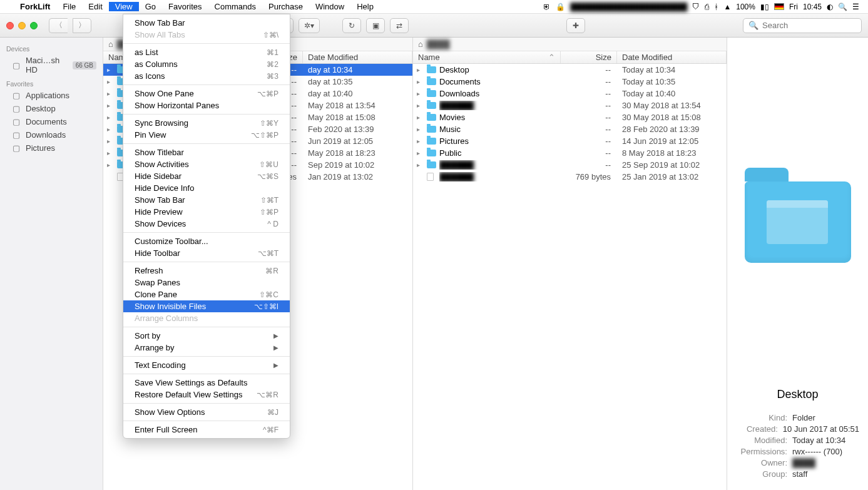 The width and height of the screenshot is (868, 490). Describe the element at coordinates (207, 270) in the screenshot. I see `menu-item-refresh: Refresh⌘R` at that location.